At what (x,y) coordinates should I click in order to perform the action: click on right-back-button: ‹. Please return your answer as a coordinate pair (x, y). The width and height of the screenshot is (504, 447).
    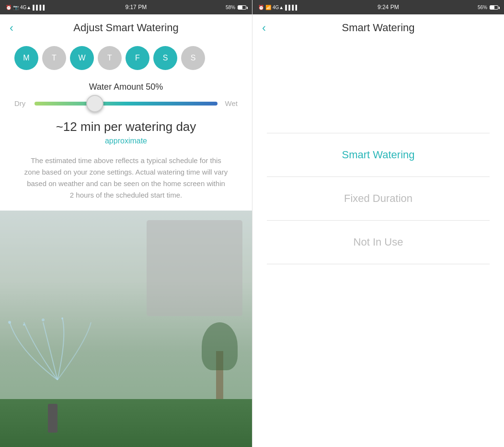
    Looking at the image, I should click on (264, 28).